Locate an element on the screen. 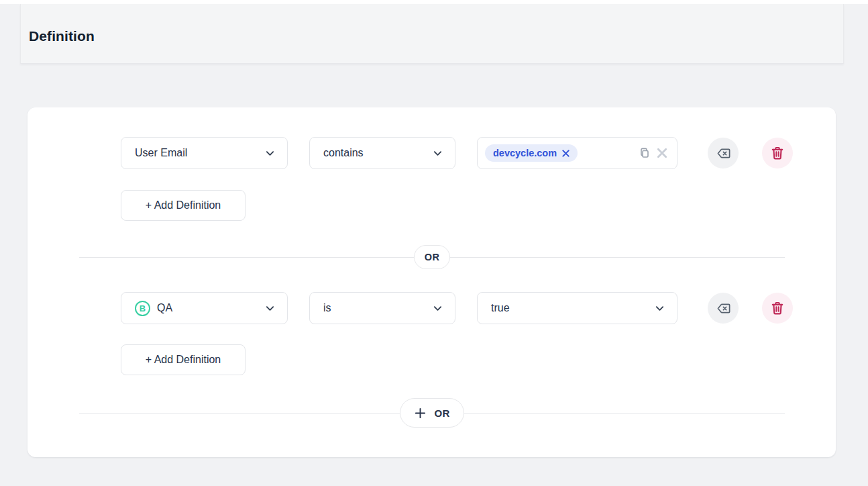 The image size is (868, 486). value-select-true: true is located at coordinates (577, 308).